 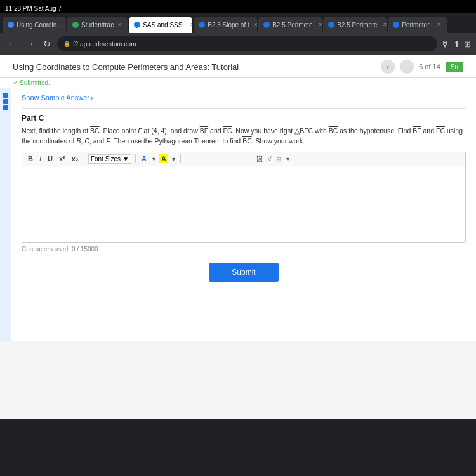 What do you see at coordinates (161, 25) in the screenshot?
I see `tab-sas-sss: SAS and SSS · ✕` at bounding box center [161, 25].